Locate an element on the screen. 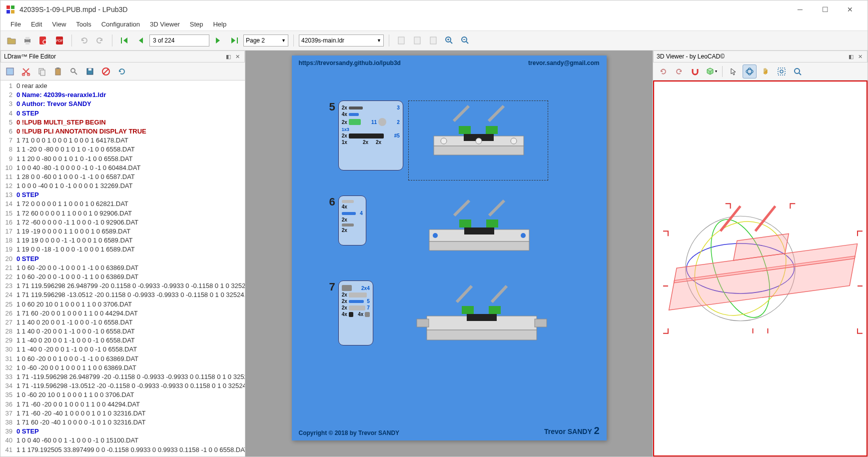 Image resolution: width=868 pixels, height=457 pixels. last-page-icon is located at coordinates (234, 40).